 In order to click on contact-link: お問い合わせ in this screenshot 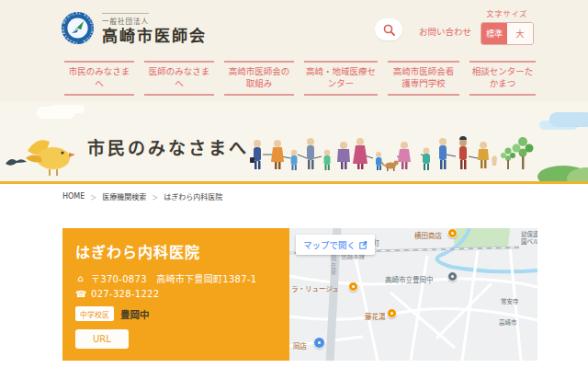, I will do `click(445, 31)`.